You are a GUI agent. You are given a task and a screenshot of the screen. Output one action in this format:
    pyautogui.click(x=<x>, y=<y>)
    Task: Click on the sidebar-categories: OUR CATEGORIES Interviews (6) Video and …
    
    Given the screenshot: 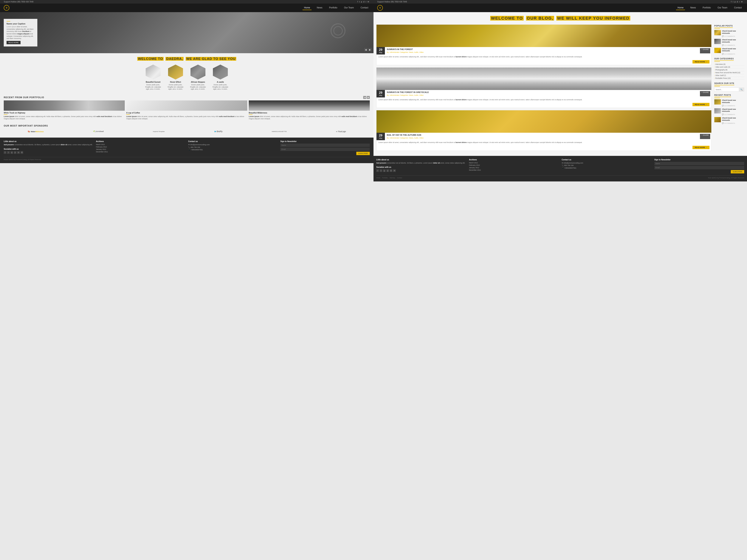 What is the action you would take?
    pyautogui.click(x=729, y=69)
    